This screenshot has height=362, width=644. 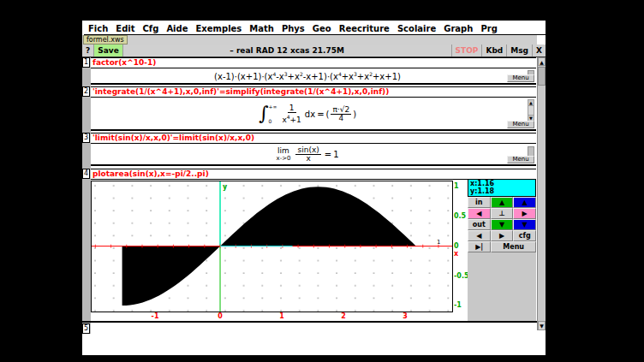 What do you see at coordinates (456, 246) in the screenshot?
I see `y-tick: 0` at bounding box center [456, 246].